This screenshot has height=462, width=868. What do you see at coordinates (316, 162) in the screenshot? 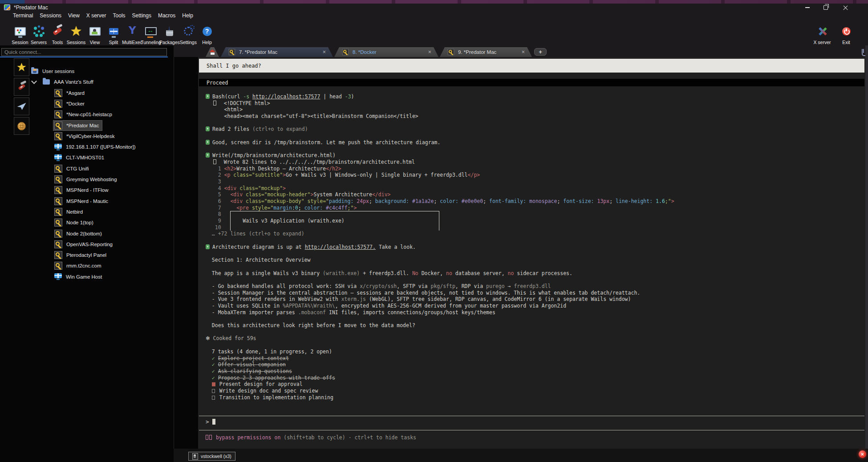
I see `terminal-text: Wrote 82 lines to ../../../../tmp/brains…` at bounding box center [316, 162].